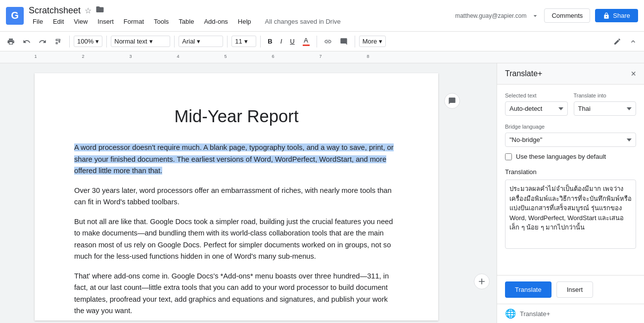 Image resolution: width=644 pixels, height=323 pixels. What do you see at coordinates (236, 117) in the screenshot?
I see `document-title: Mid-Year Report` at bounding box center [236, 117].